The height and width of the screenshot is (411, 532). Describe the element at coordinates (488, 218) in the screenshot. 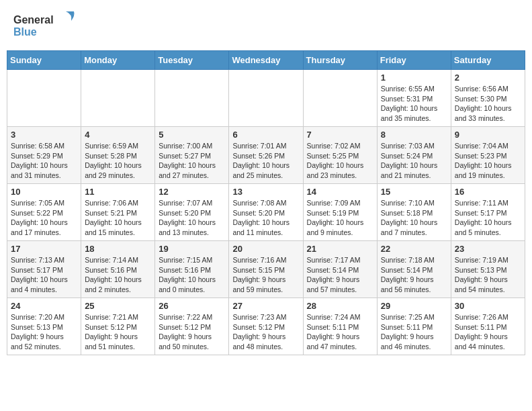

I see `day-info: Sunrise: 7:11 AM Sunset: 5:17 PM Dayligh…` at that location.